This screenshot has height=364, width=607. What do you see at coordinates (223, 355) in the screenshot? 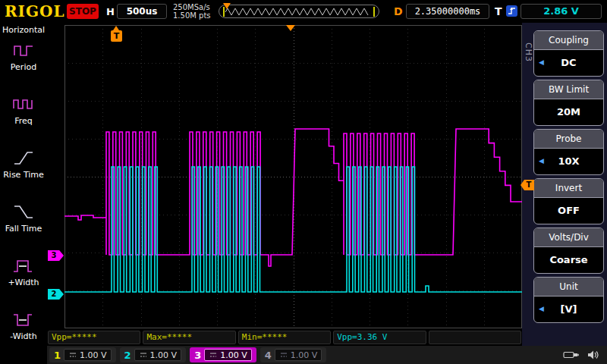
I see `channel-status-3: 31.00 V` at bounding box center [223, 355].